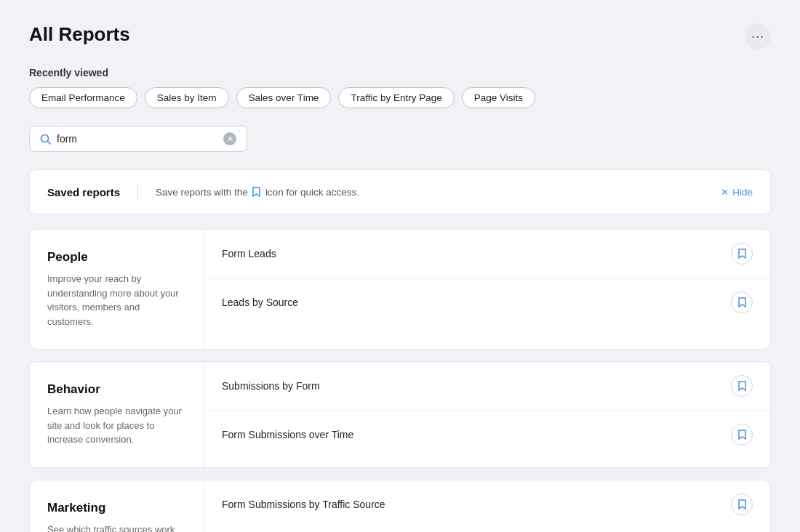  I want to click on card-items-marketing: Form Submissions by Traffic Source, so click(487, 507).